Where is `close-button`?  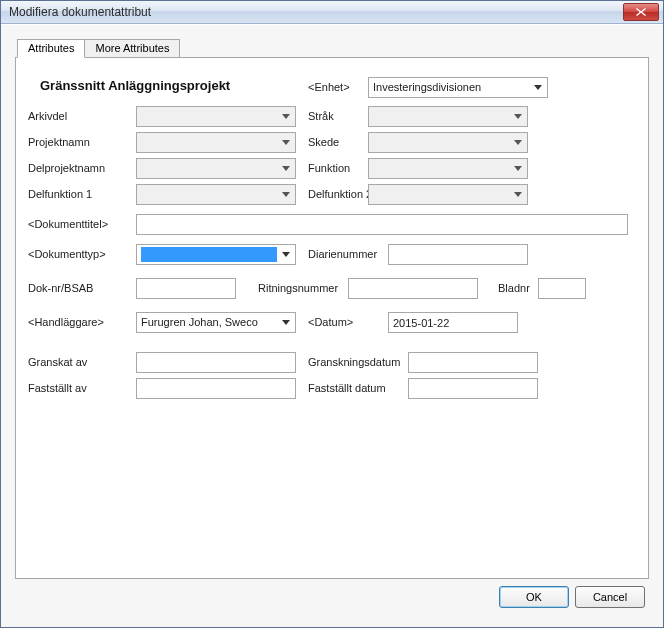 close-button is located at coordinates (641, 12).